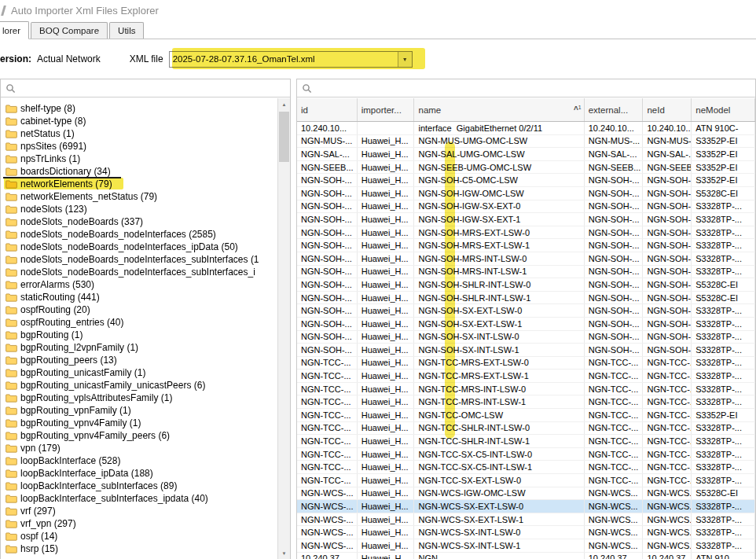 The image size is (756, 559). I want to click on tree-item: loopBackInterface_subInterfaces_ipdata (…, so click(141, 498).